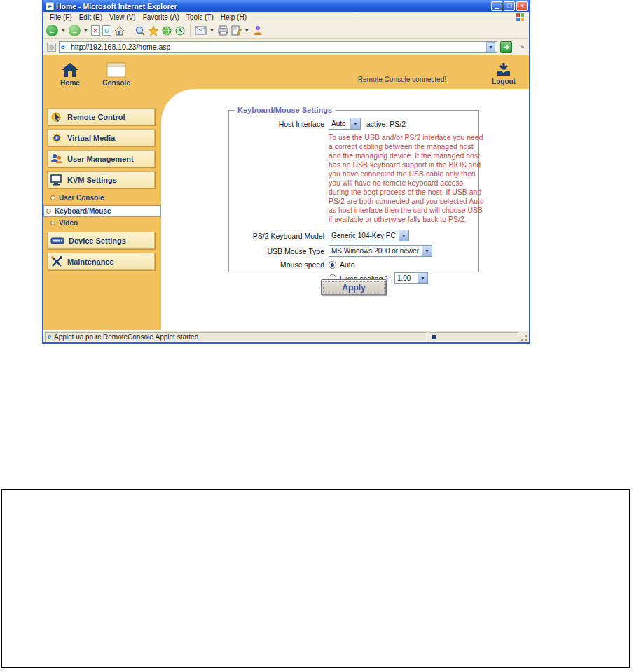  I want to click on sidebar-subitem-user-console: User Console, so click(102, 197).